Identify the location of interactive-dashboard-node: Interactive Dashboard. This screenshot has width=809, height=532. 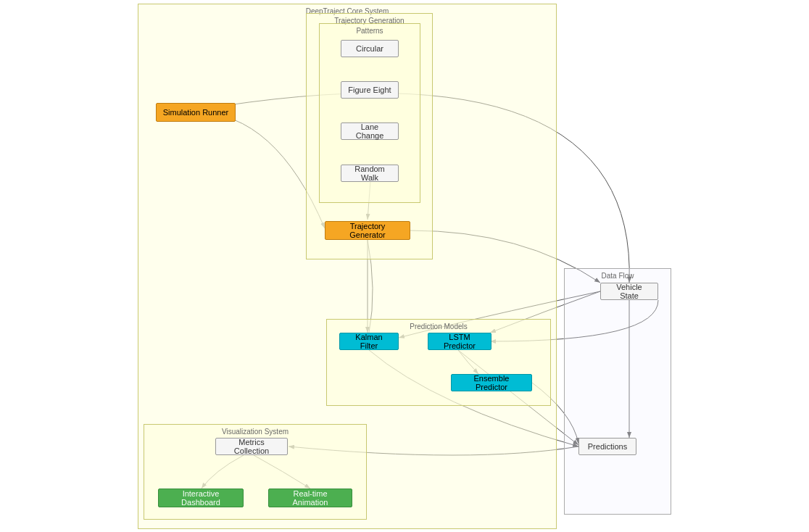
(201, 498).